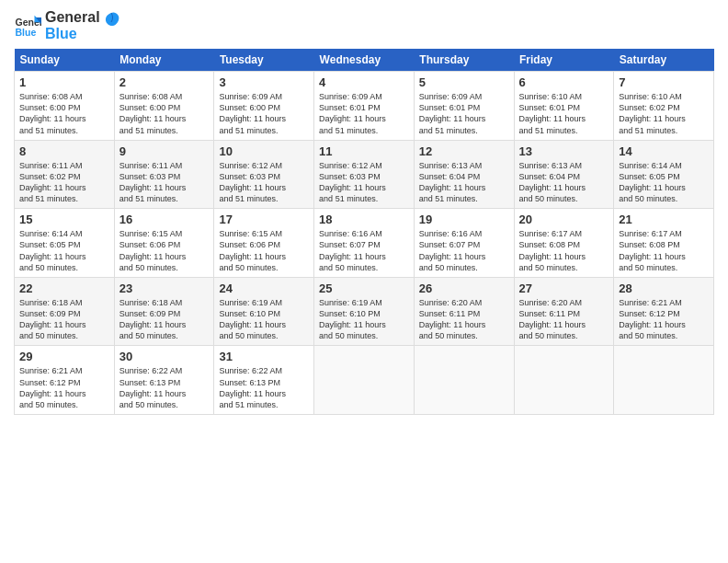 The height and width of the screenshot is (563, 728). I want to click on calendar-cell: 26Sunrise: 6:20 AMSunset: 6:11 PMDayligh…, so click(463, 311).